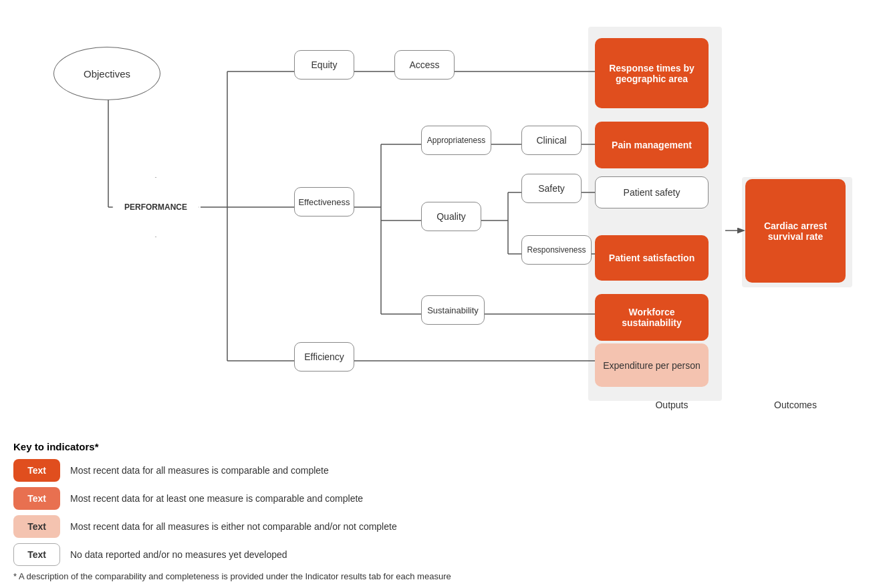 The width and height of the screenshot is (883, 588). Describe the element at coordinates (156, 207) in the screenshot. I see `performance-node: PERFORMANCE` at that location.